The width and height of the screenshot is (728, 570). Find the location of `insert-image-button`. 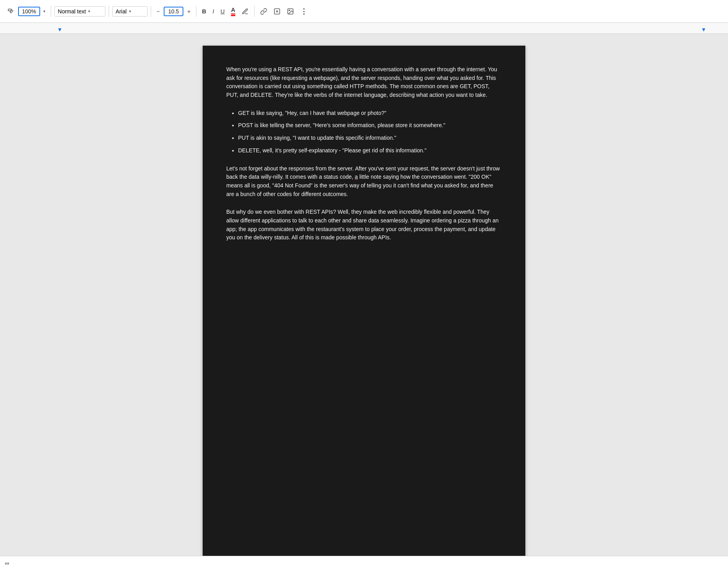

insert-image-button is located at coordinates (290, 11).